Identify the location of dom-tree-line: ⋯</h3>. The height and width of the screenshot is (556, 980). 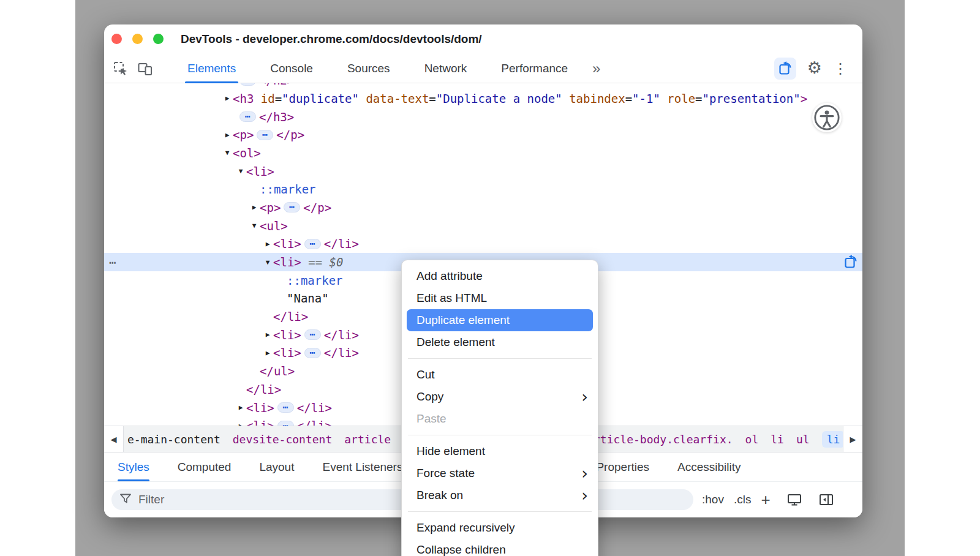
(483, 117).